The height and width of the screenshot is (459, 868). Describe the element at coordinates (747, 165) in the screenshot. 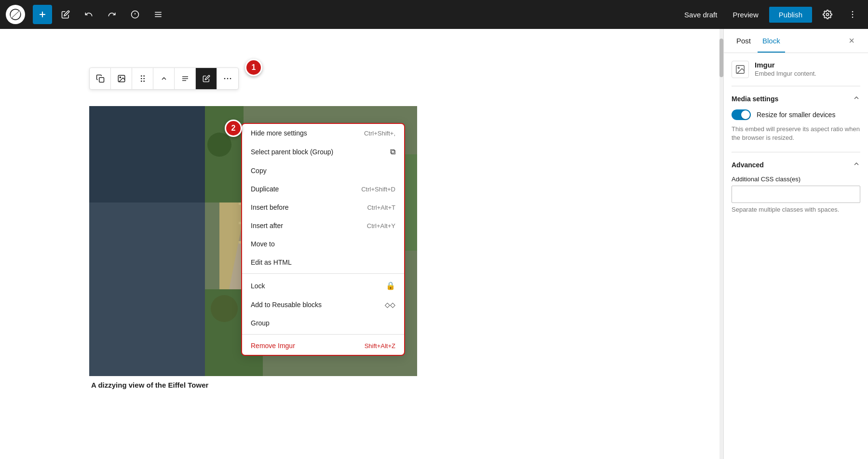

I see `advanced-title: Advanced` at that location.